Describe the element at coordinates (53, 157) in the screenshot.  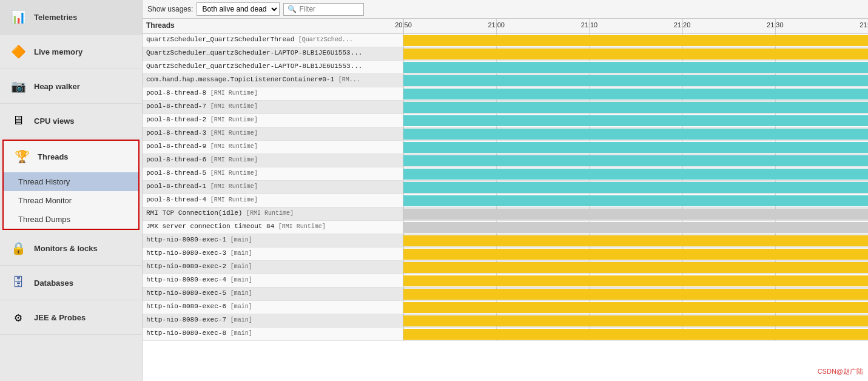
I see `sidebar-label-threads: Threads` at that location.